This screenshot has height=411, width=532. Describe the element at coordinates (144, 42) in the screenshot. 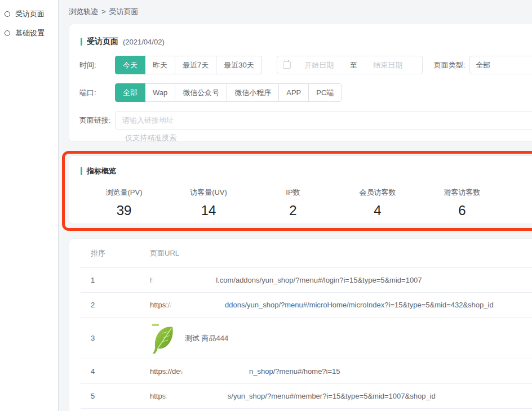

I see `panel-title-date: (2021/04/02)` at that location.